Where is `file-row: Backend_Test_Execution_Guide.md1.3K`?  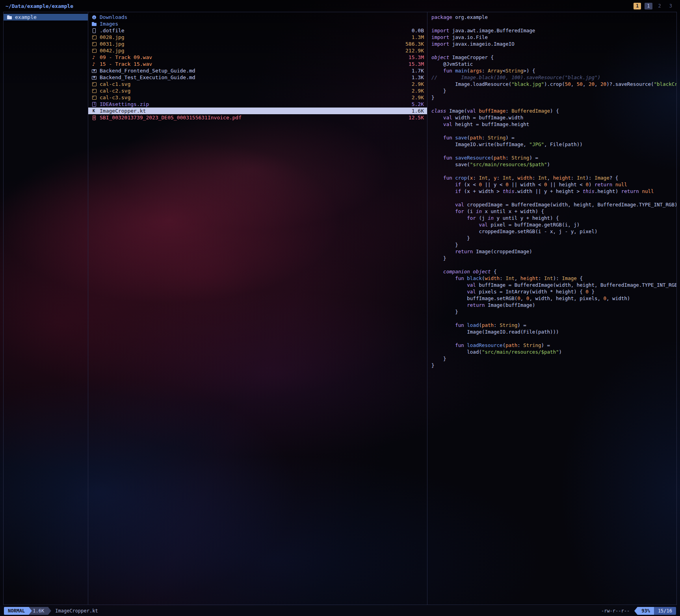 file-row: Backend_Test_Execution_Guide.md1.3K is located at coordinates (258, 77).